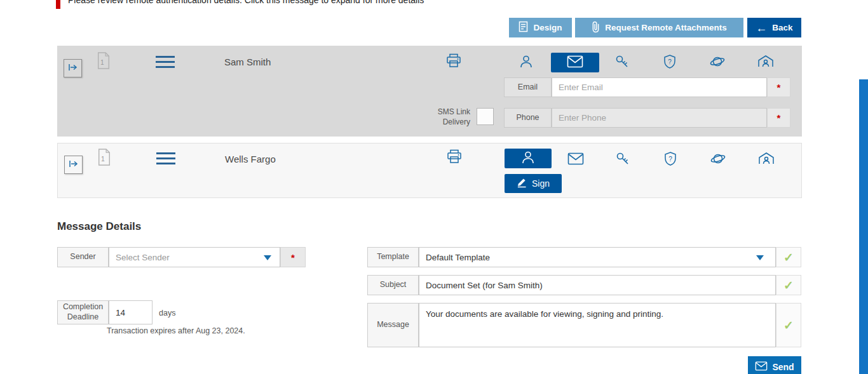 The image size is (868, 374). I want to click on vertical-scrollbar, so click(864, 227).